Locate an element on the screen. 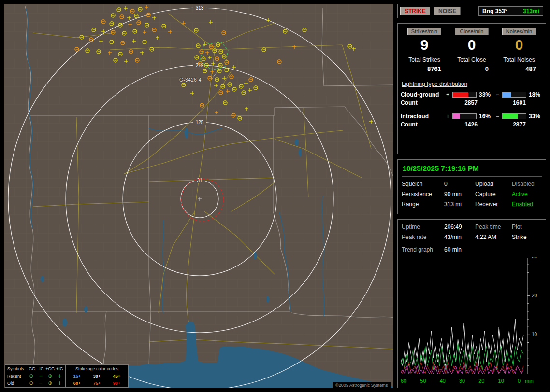 The width and height of the screenshot is (550, 392). ring-label: 125 is located at coordinates (200, 123).